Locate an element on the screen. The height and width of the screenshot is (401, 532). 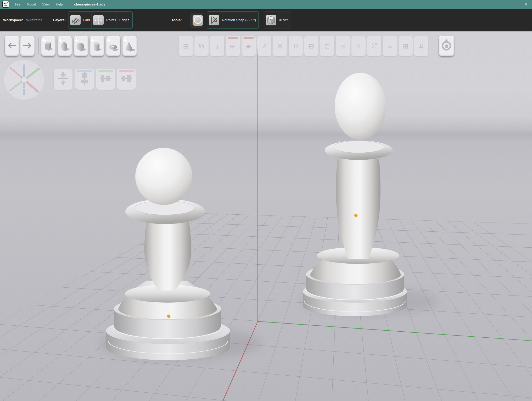
tool-button-turntable is located at coordinates (197, 20).